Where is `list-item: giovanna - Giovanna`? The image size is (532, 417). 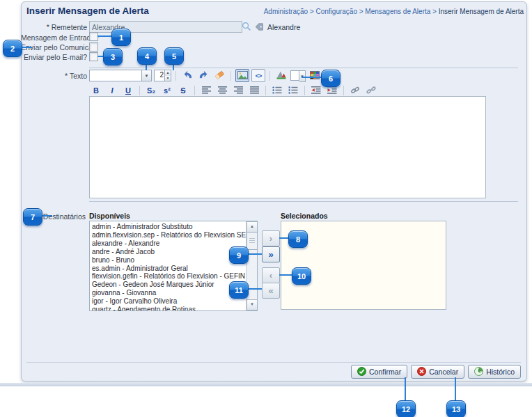 list-item: giovanna - Giovanna is located at coordinates (169, 293).